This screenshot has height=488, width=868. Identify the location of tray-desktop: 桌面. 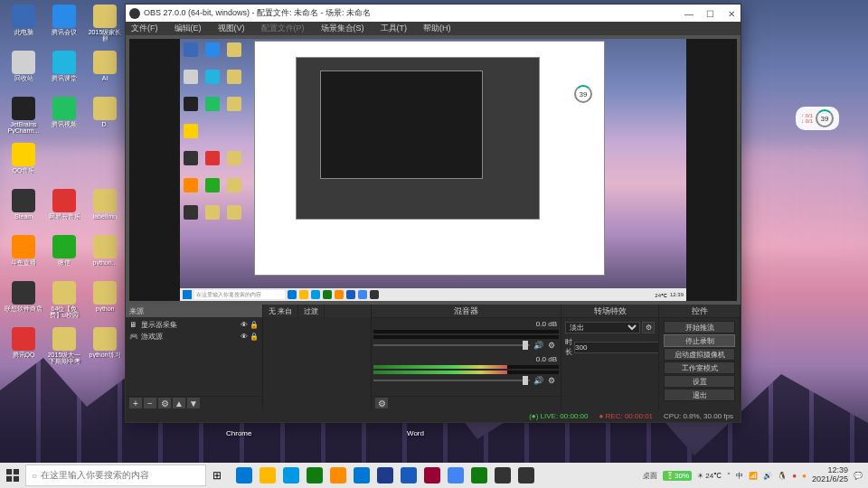
(650, 475).